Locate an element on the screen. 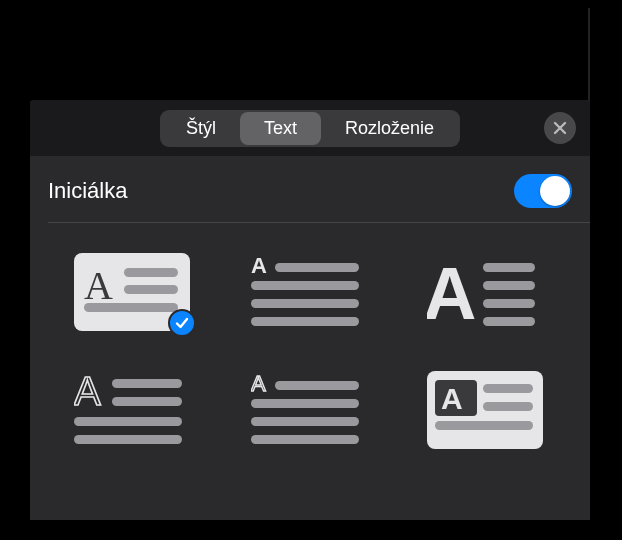 The image size is (622, 540). close-icon is located at coordinates (560, 128).